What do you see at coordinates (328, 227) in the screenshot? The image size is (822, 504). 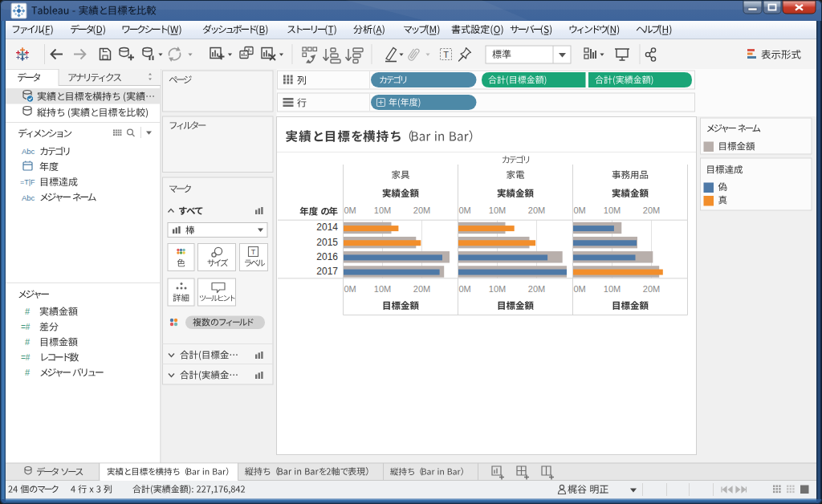 I see `svg-text: 2014` at bounding box center [328, 227].